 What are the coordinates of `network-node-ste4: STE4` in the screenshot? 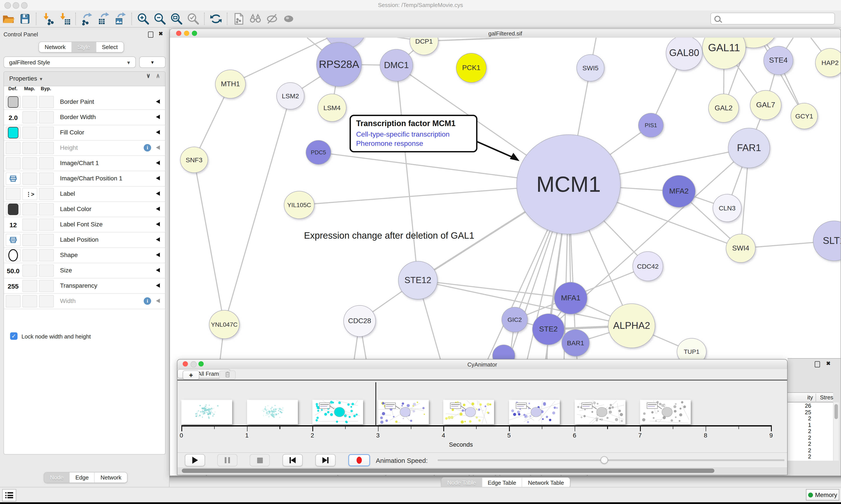 It's located at (779, 60).